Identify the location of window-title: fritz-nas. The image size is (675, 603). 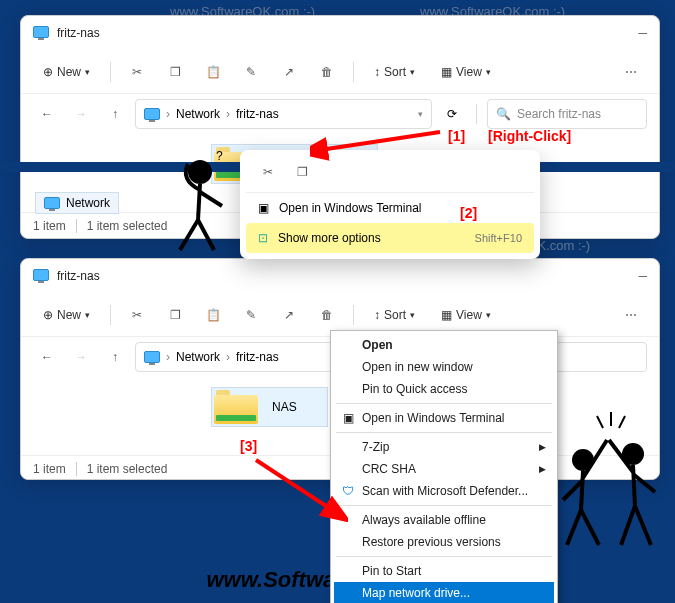
(78, 276).